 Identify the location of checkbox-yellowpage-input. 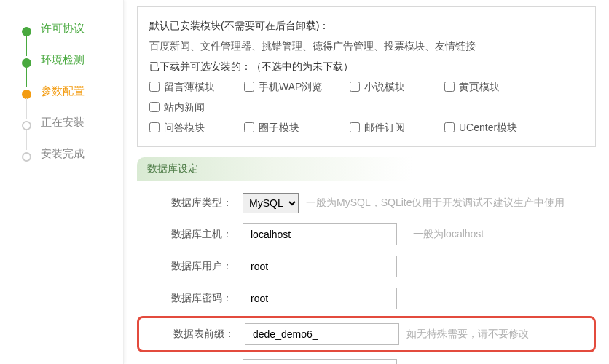
(449, 87).